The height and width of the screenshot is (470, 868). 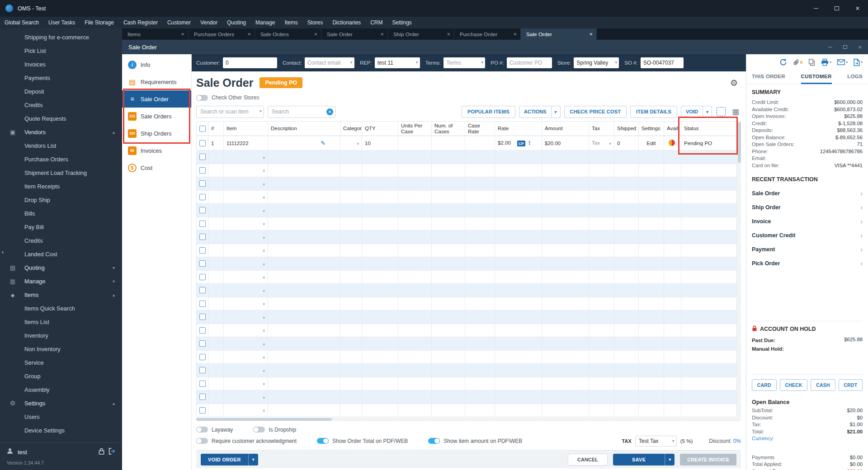 What do you see at coordinates (202, 441) in the screenshot?
I see `require-acknowledgment-toggle` at bounding box center [202, 441].